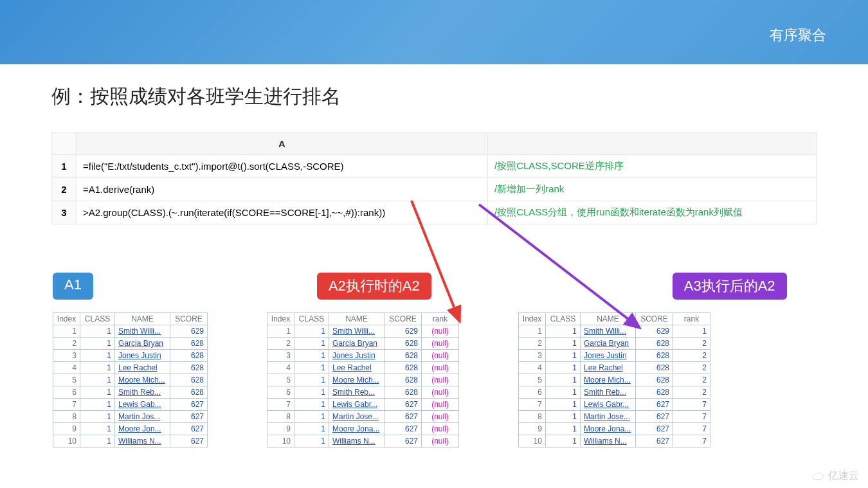 This screenshot has height=488, width=868. What do you see at coordinates (143, 417) in the screenshot?
I see `cell-name: Martin Jos...` at bounding box center [143, 417].